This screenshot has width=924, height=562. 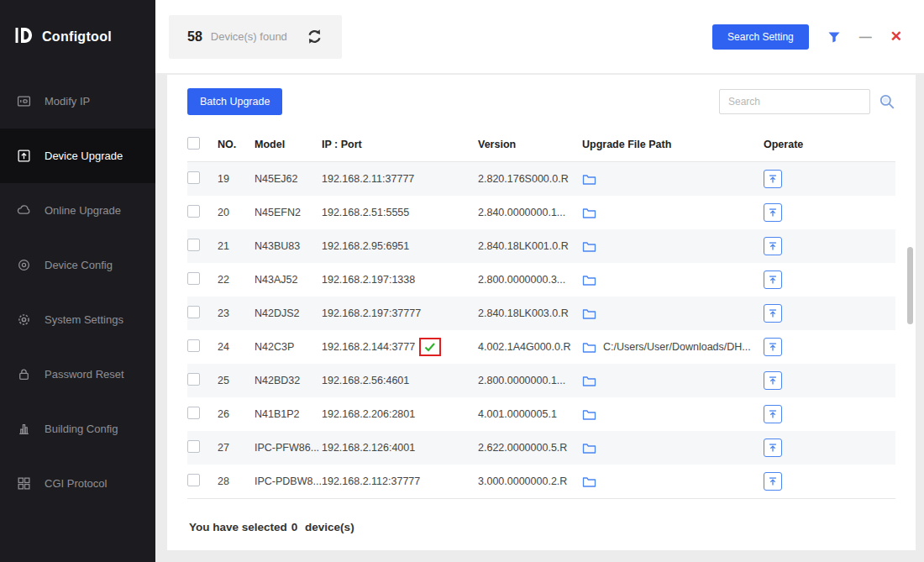 What do you see at coordinates (24, 320) in the screenshot?
I see `system-settings-icon` at bounding box center [24, 320].